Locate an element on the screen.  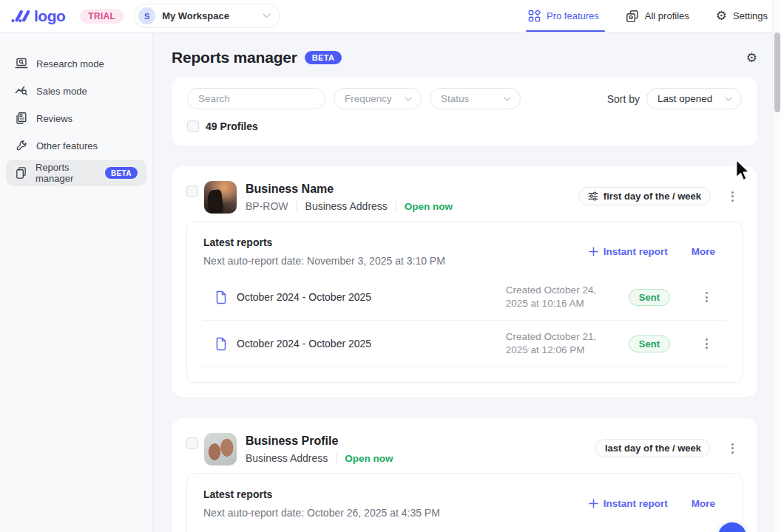
page-title: Reports manager is located at coordinates (234, 58).